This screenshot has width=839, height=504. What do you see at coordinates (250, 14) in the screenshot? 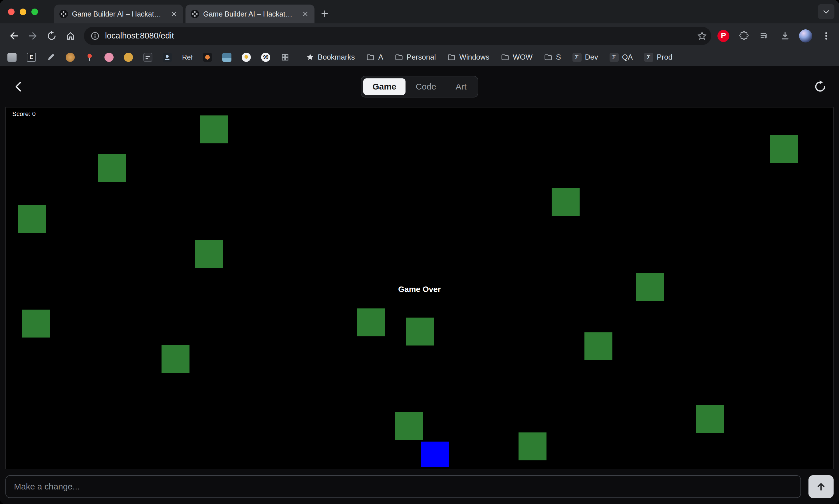
I see `browser-tab-2: Game Builder AI – Hackathon` at bounding box center [250, 14].